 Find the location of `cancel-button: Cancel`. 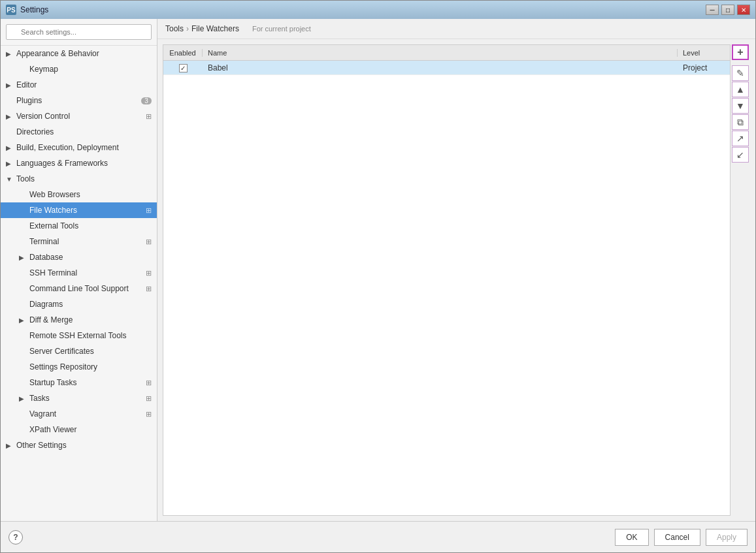

cancel-button: Cancel is located at coordinates (677, 537).